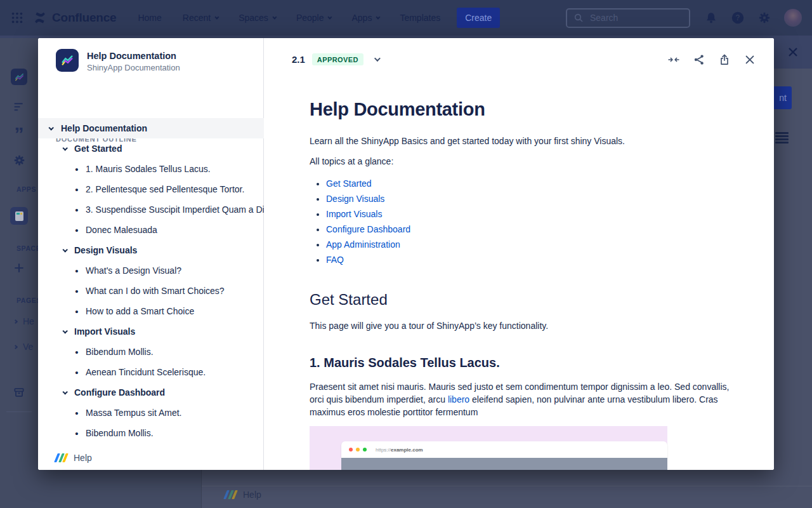 The width and height of the screenshot is (812, 508). What do you see at coordinates (151, 372) in the screenshot?
I see `outline-item: •Aenean Tincidunt Scelerisque.` at bounding box center [151, 372].